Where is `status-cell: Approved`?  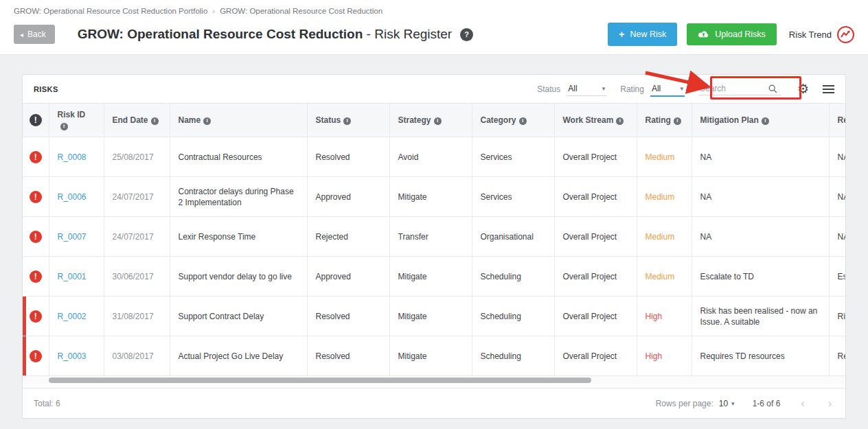
status-cell: Approved is located at coordinates (348, 277).